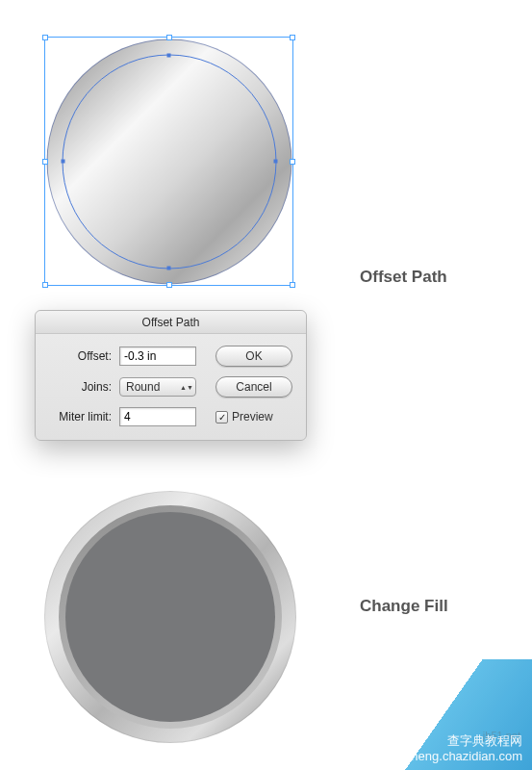  I want to click on ok-button: OK, so click(254, 356).